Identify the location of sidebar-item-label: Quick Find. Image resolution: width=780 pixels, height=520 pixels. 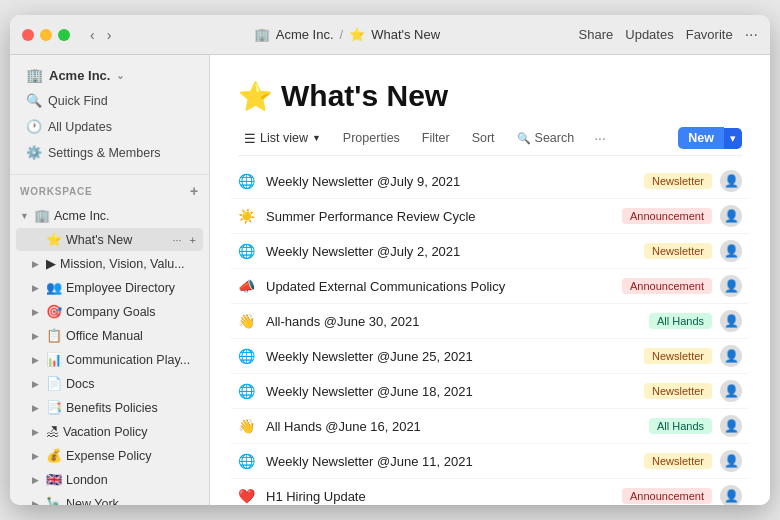
(78, 101).